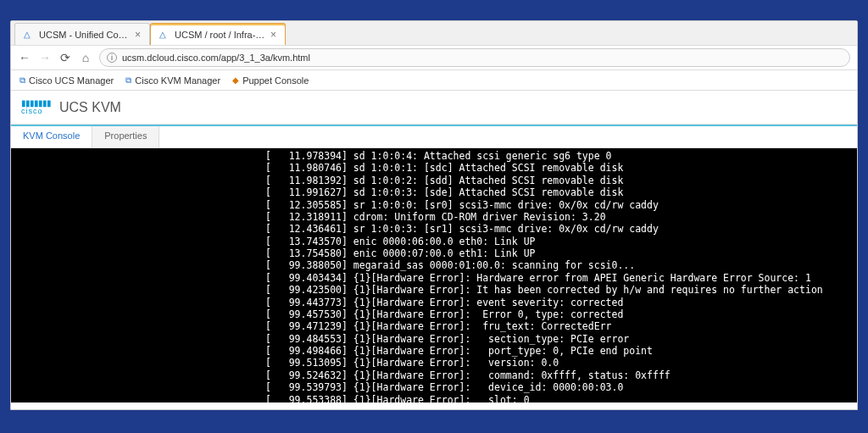  Describe the element at coordinates (434, 33) in the screenshot. I see `browser-tab-strip: △ UCSM - Unified Comput × △ UCSM / root …` at that location.